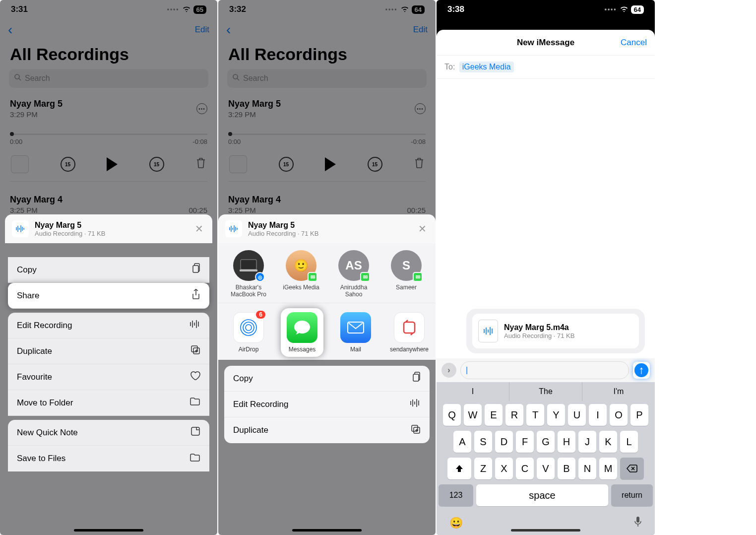  What do you see at coordinates (535, 415) in the screenshot?
I see `key-t: T` at bounding box center [535, 415].